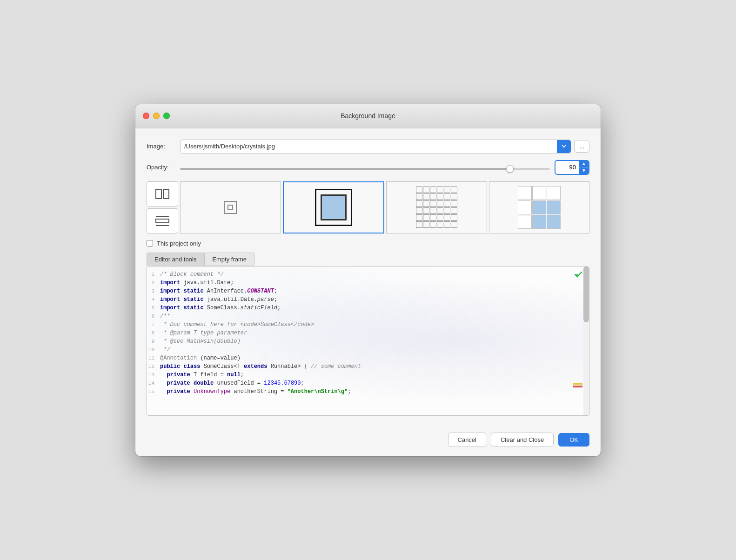  Describe the element at coordinates (366, 333) in the screenshot. I see `code-line: 8 * @param T type parameter` at that location.